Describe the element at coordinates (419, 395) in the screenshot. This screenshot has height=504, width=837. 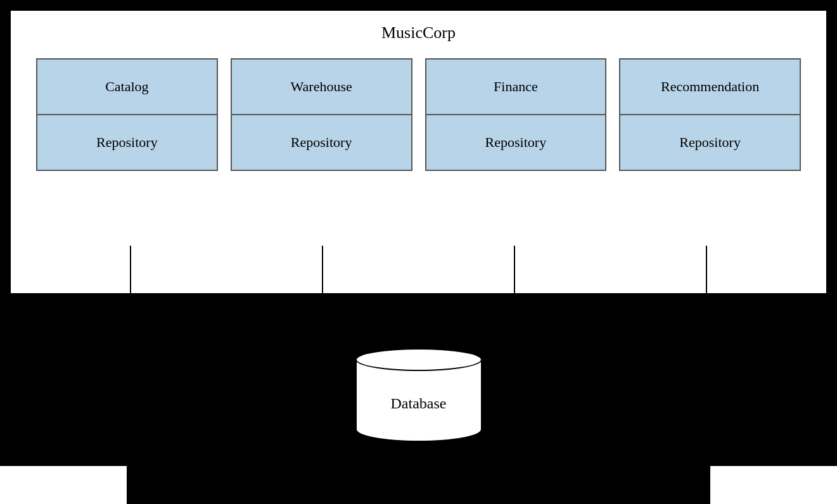
I see `database-cylinder: Database` at that location.